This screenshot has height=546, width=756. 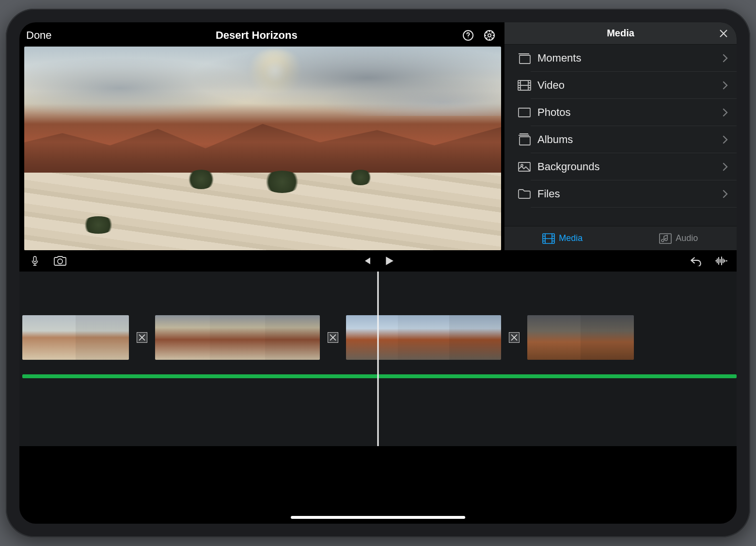 What do you see at coordinates (524, 194) in the screenshot?
I see `files-icon` at bounding box center [524, 194].